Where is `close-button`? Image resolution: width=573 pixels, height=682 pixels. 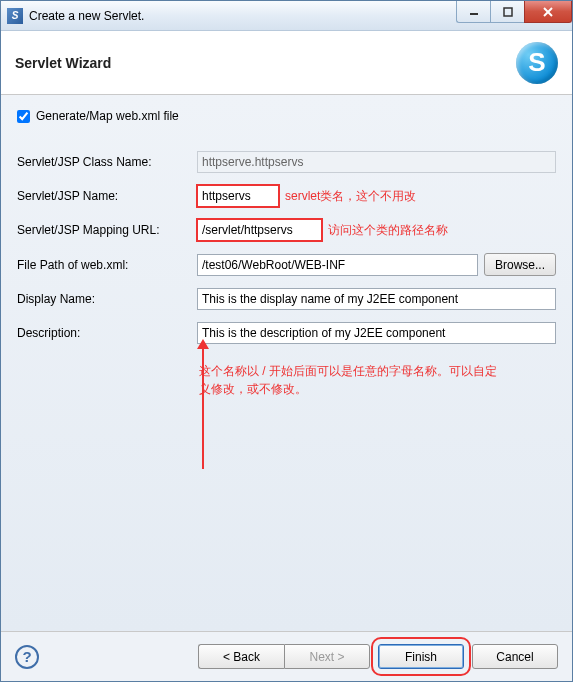 close-button is located at coordinates (548, 12).